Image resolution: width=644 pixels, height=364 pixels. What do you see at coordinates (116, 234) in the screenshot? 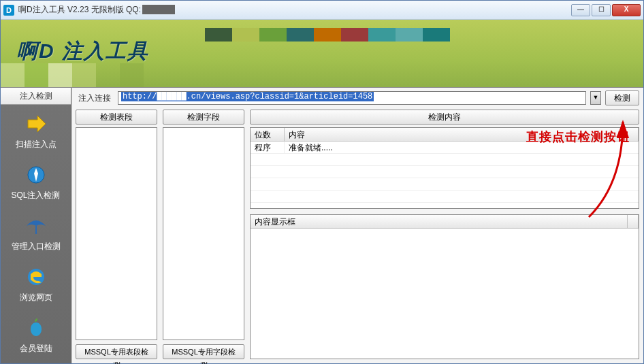
I see `table-listbox` at bounding box center [116, 234].